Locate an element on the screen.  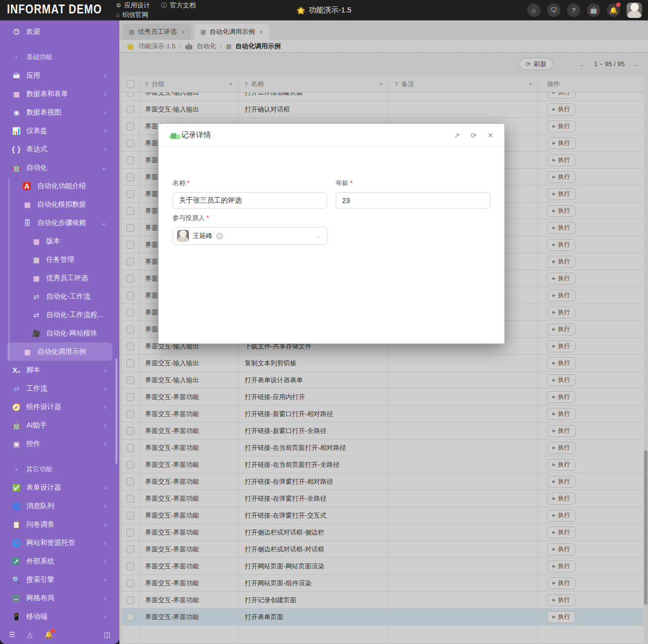
sidebar-footer: ☰ △ 🔔 ◫ is located at coordinates (60, 635).